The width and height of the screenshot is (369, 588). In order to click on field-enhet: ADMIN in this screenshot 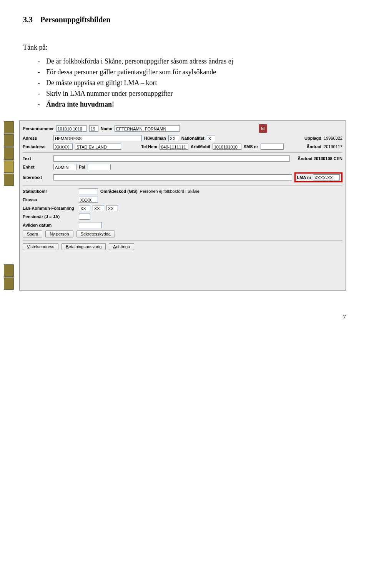, I will do `click(65, 167)`.